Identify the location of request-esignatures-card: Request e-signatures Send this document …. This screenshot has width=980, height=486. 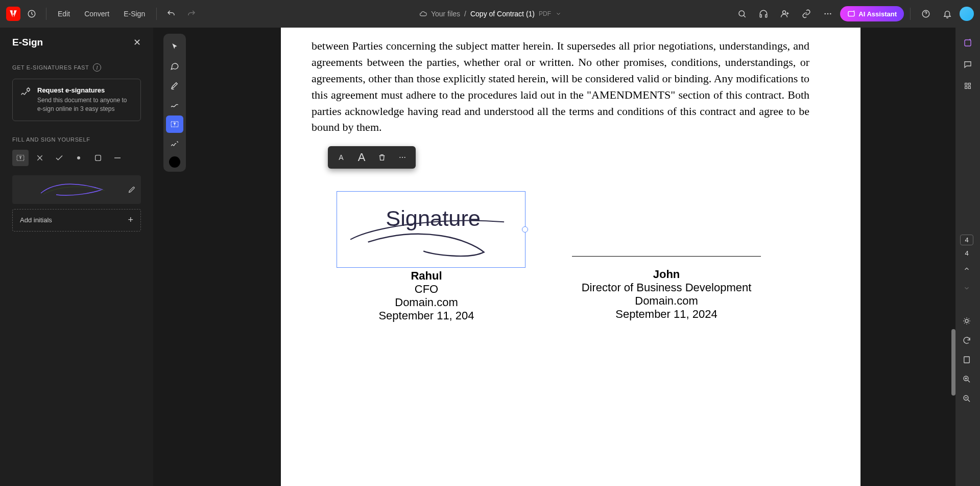
(77, 100).